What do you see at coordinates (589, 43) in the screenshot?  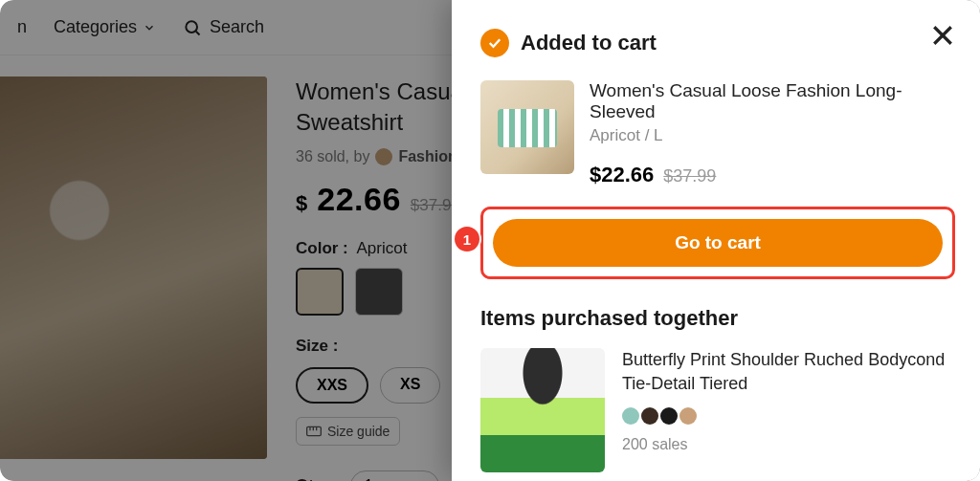 I see `added-title: Added to cart` at bounding box center [589, 43].